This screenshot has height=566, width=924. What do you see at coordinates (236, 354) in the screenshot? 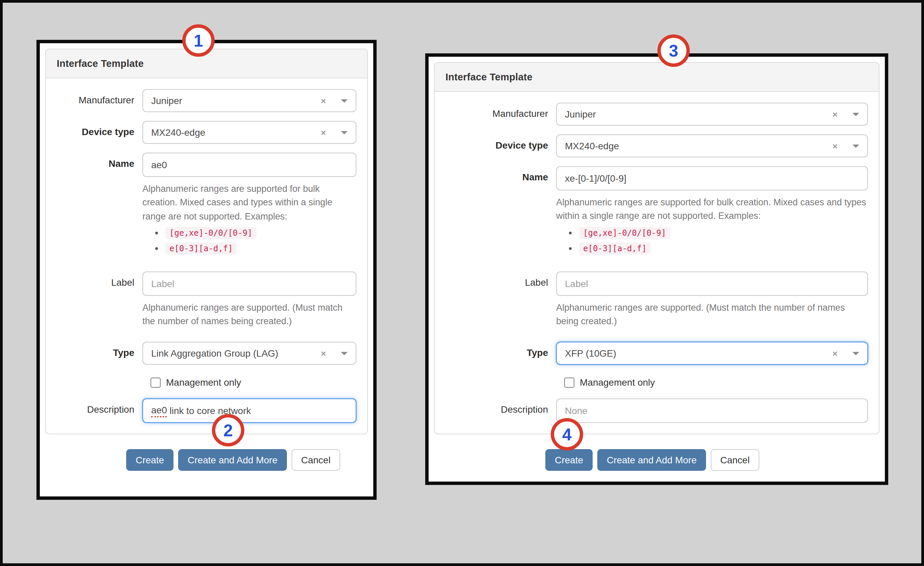
I see `type-selected-value: Link Aggregation Group (LAG)` at bounding box center [236, 354].